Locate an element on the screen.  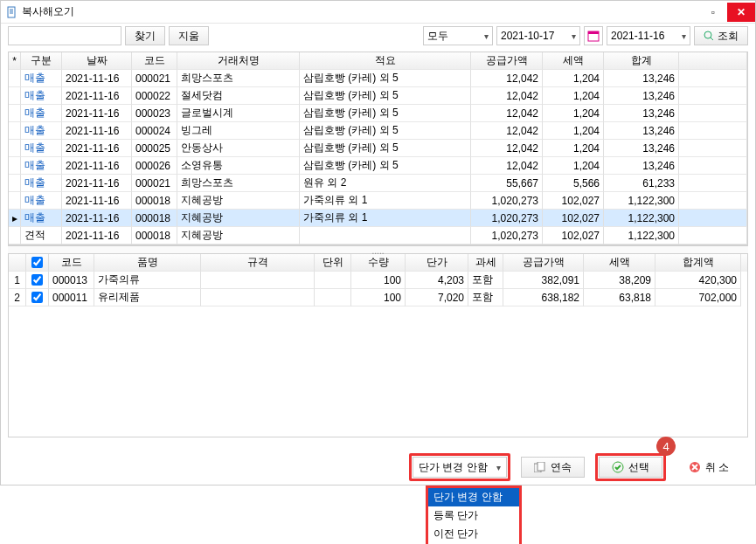
dropdown-item: 이전 단가 is located at coordinates (474, 534).